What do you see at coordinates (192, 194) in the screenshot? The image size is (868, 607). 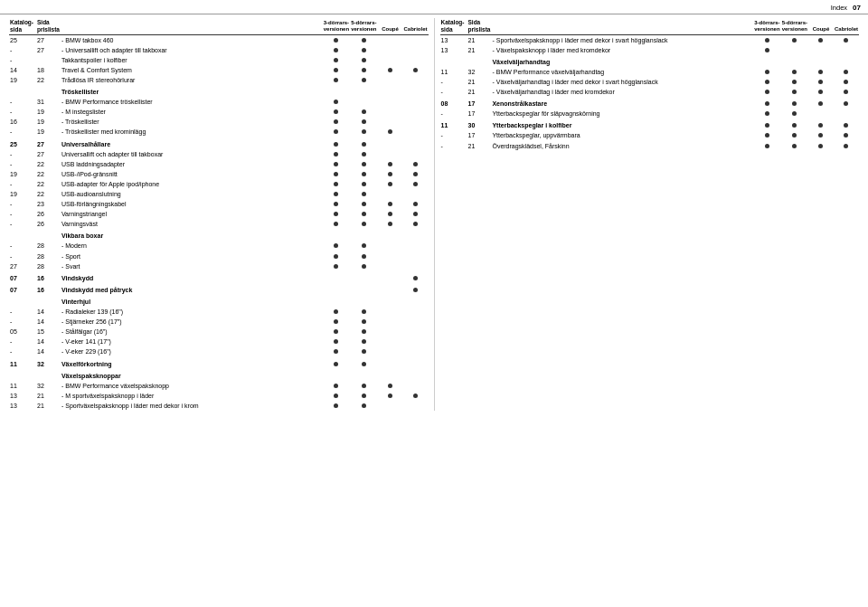 I see `cell-desc: USB-audioanslutning` at bounding box center [192, 194].